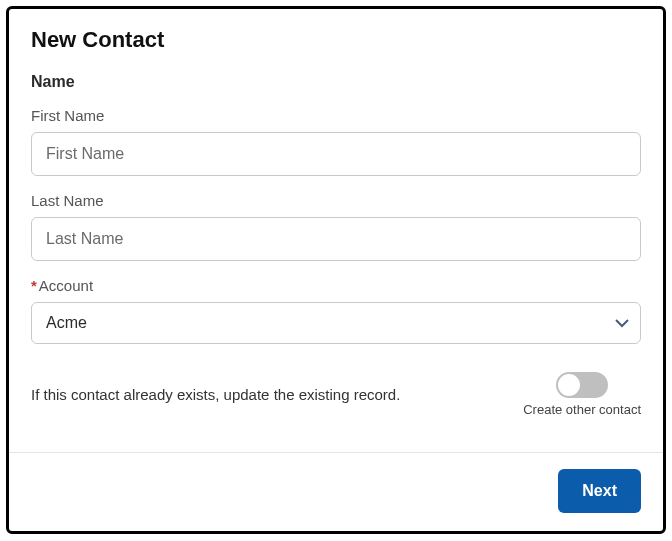  What do you see at coordinates (216, 394) in the screenshot?
I see `update-existing-helper: If this contact already exists, update t…` at bounding box center [216, 394].